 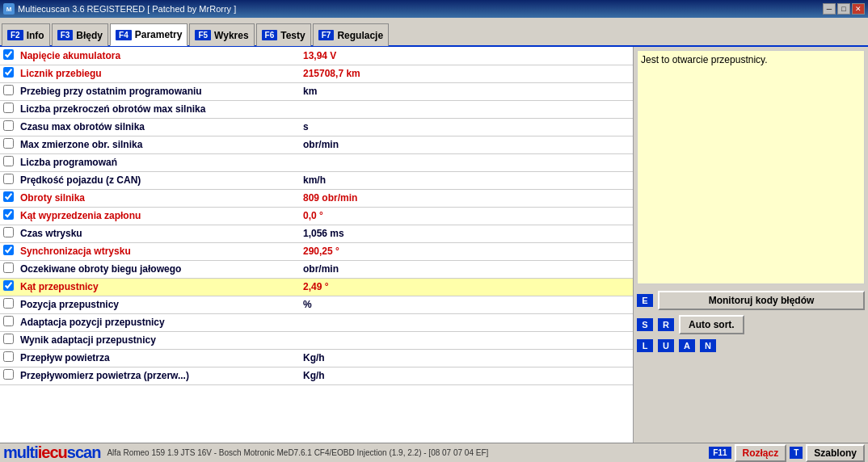 What do you see at coordinates (645, 300) in the screenshot?
I see `monitor-key-button: E` at bounding box center [645, 300].